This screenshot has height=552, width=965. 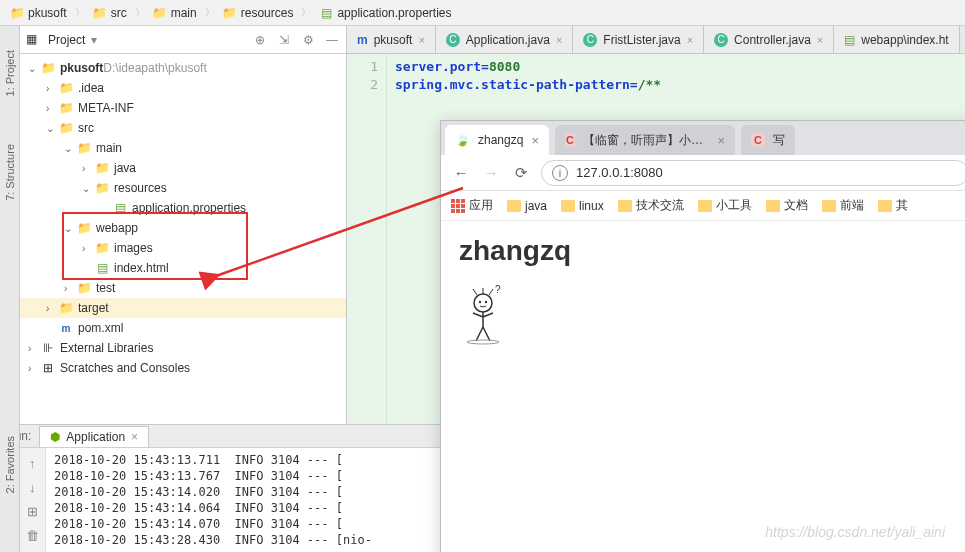 I want to click on project-title: Project, so click(x=66, y=40).